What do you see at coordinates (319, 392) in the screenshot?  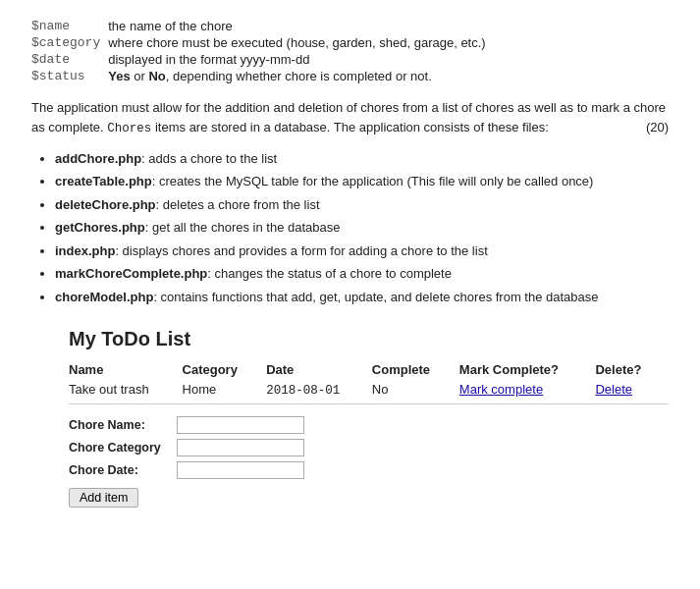 I see `todo-date-cell: 2018-08-01` at bounding box center [319, 392].